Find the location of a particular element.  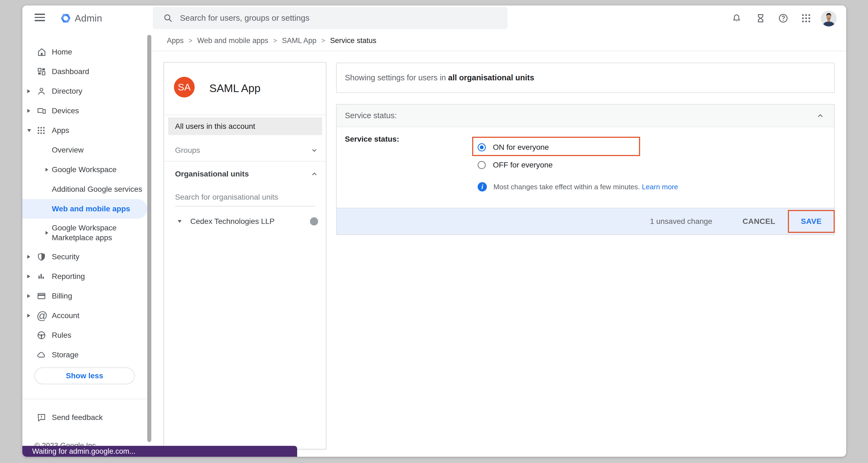

radio-selected-icon is located at coordinates (482, 147).